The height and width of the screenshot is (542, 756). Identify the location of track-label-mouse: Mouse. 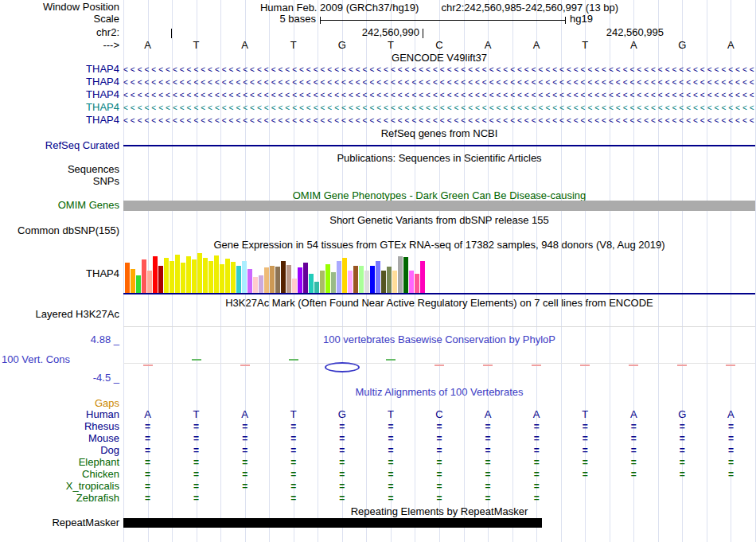
(60, 439).